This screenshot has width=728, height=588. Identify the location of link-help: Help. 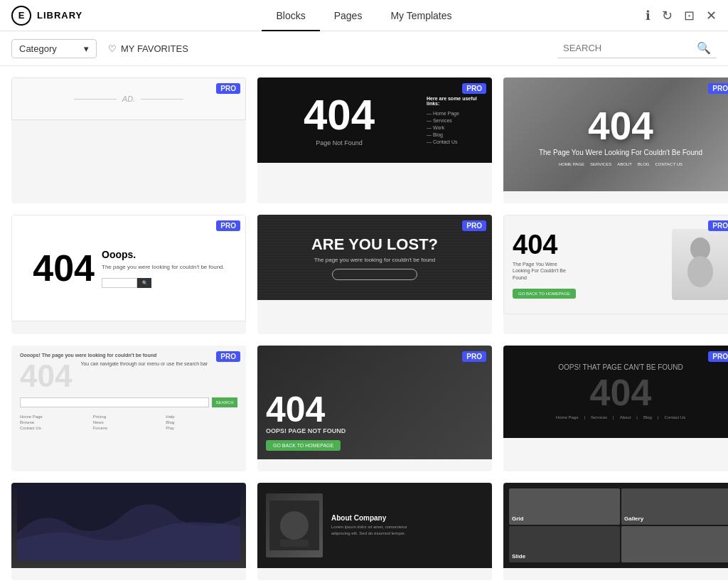
(202, 417).